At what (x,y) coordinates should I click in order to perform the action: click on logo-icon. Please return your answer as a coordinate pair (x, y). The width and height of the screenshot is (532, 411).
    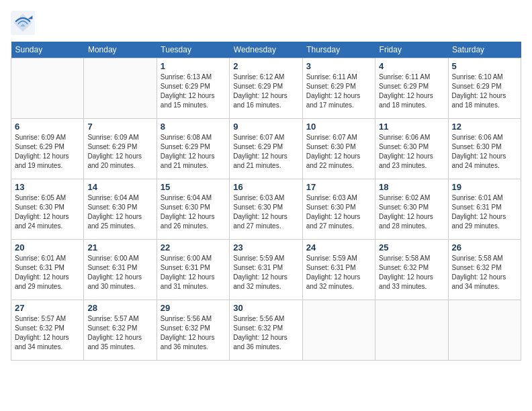
    Looking at the image, I should click on (23, 23).